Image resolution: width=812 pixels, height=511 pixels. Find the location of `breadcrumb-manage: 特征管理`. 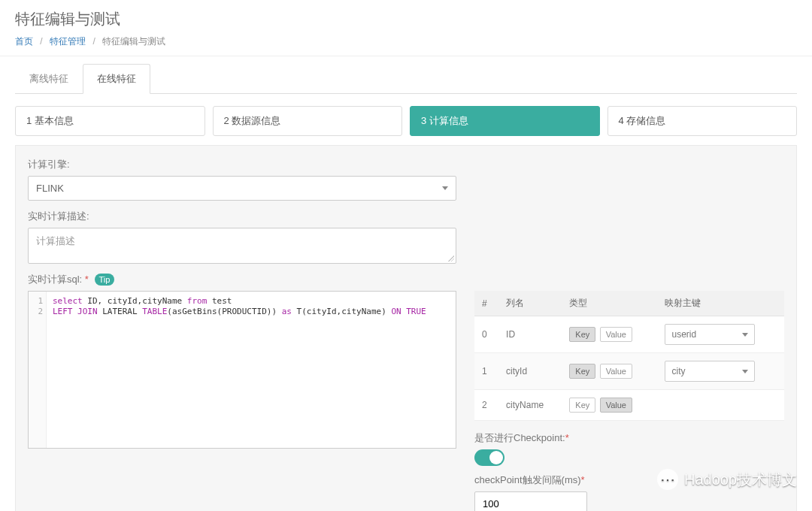

breadcrumb-manage: 特征管理 is located at coordinates (68, 41).